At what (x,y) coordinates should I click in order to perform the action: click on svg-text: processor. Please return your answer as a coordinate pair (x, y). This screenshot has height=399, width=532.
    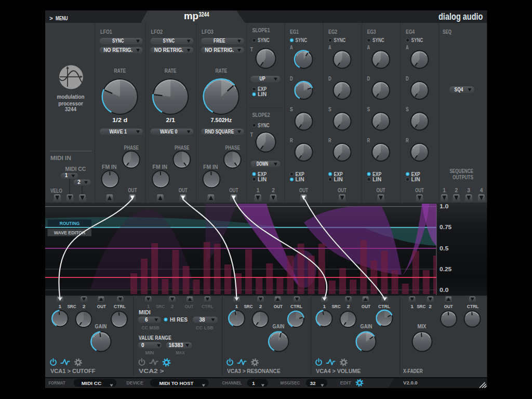
    Looking at the image, I should click on (71, 103).